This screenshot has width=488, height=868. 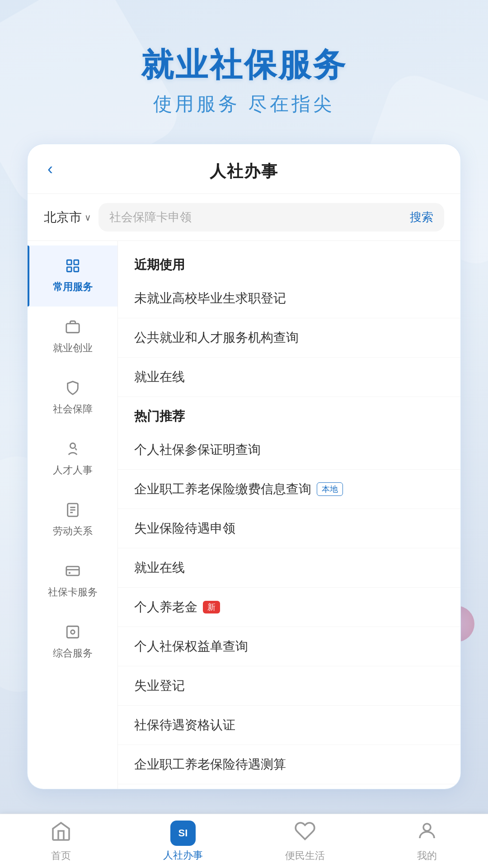 What do you see at coordinates (289, 646) in the screenshot?
I see `list-item: 个人社保权益单查询` at bounding box center [289, 646].